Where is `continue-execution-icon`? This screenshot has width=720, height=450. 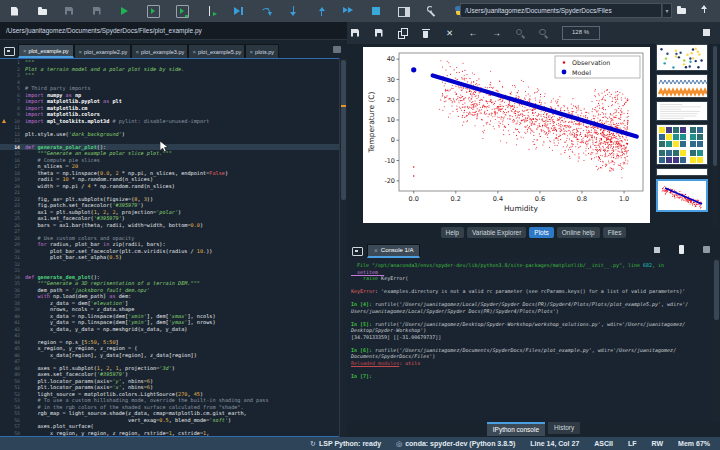
continue-execution-icon is located at coordinates (348, 12).